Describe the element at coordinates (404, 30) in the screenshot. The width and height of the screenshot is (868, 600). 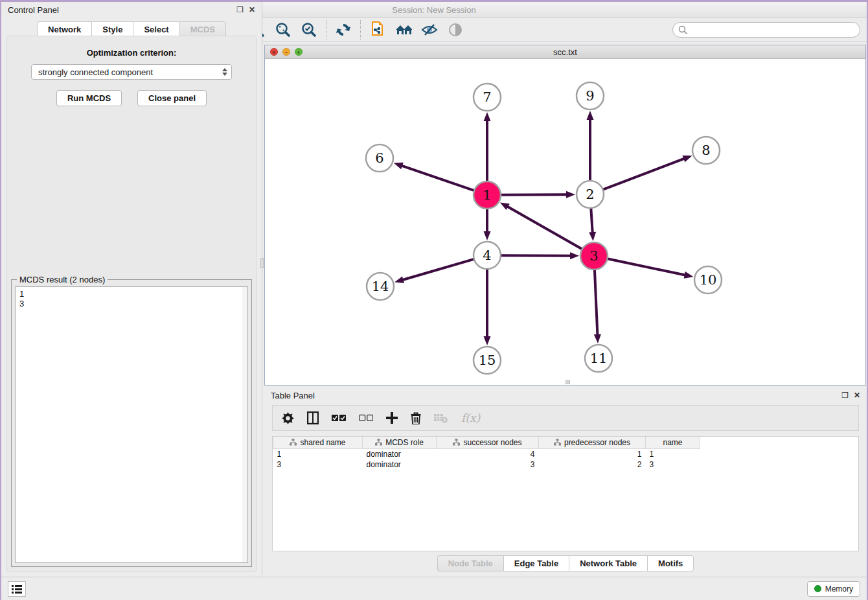
I see `home-icon` at that location.